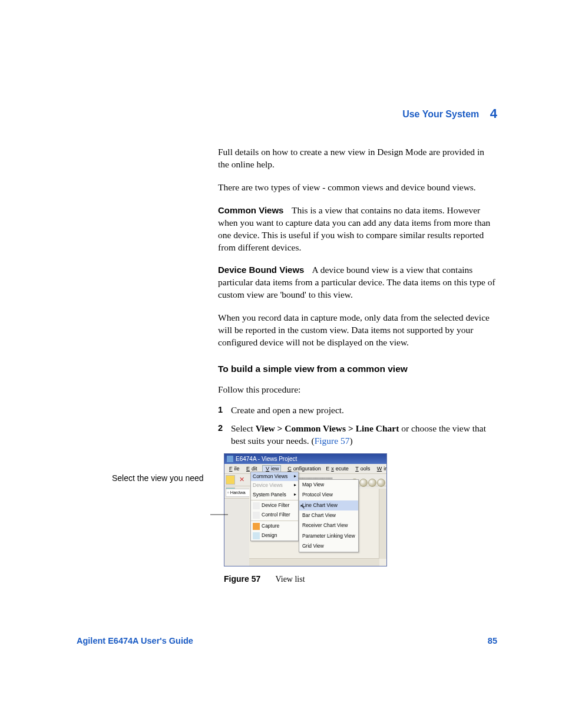  I want to click on paragraph-common-views: Common Views This is a view that contain…, so click(358, 229).